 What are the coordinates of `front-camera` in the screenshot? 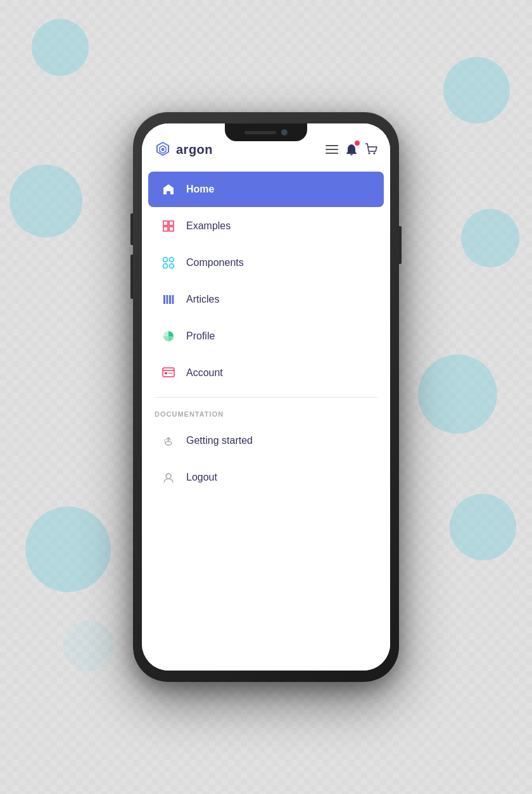 It's located at (284, 132).